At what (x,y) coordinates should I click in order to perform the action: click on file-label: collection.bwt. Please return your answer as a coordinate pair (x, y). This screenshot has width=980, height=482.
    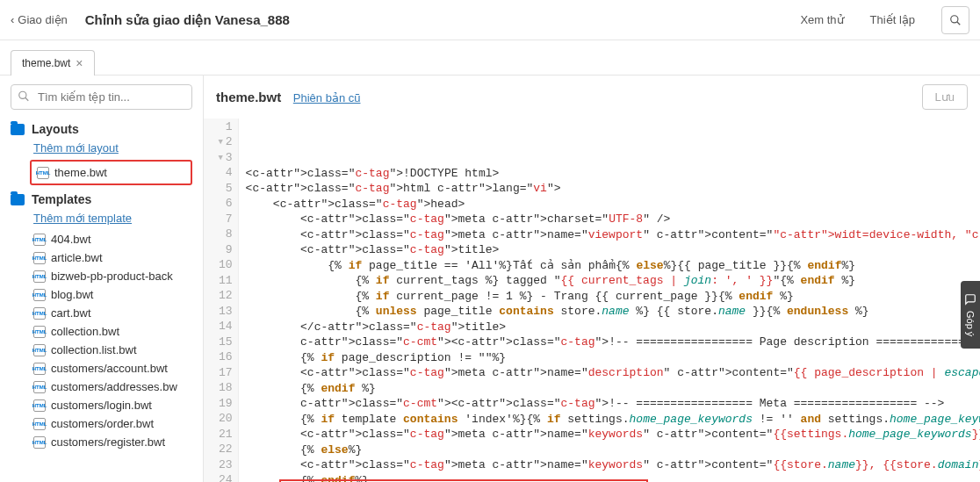
    Looking at the image, I should click on (85, 332).